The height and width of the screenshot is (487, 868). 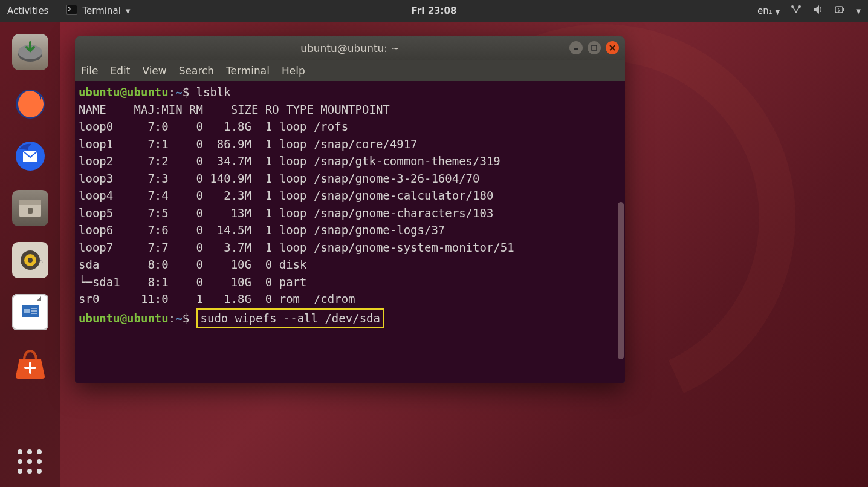 I want to click on table-row: loop1 7:1 0 86.9M 1 loop /snap/core/4917, so click(x=248, y=144).